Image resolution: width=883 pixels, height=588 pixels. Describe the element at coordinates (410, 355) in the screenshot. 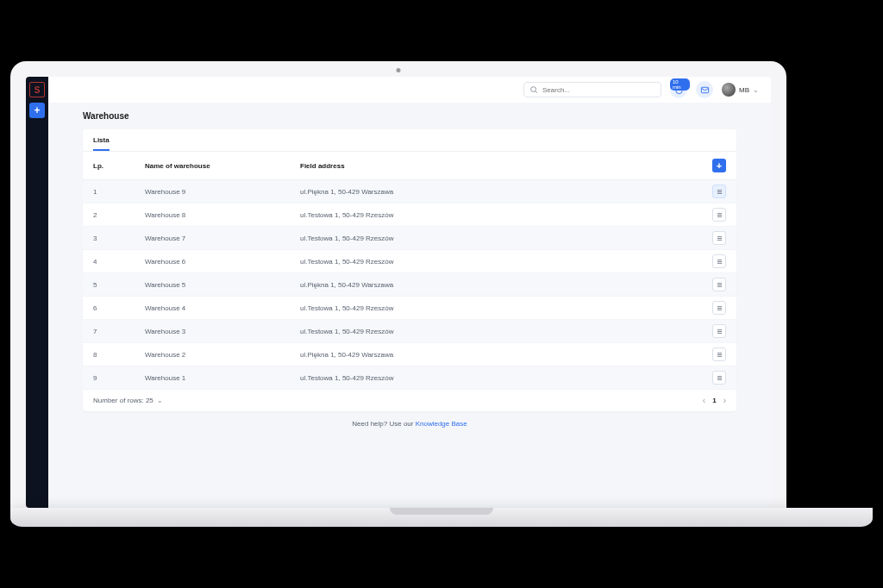

I see `table-row: 8Warehouse 2ul.Piękna 1, 50-429 Warszawa` at that location.